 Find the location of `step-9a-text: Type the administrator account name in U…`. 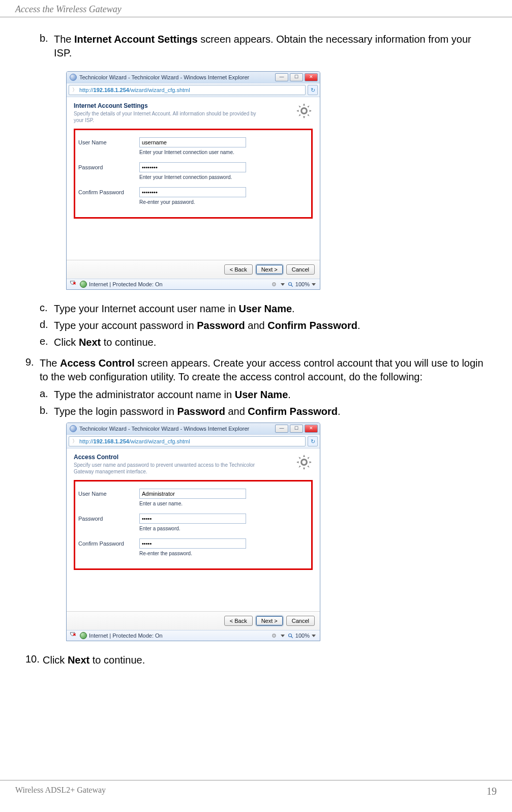

step-9a-text: Type the administrator account name in U… is located at coordinates (172, 395).